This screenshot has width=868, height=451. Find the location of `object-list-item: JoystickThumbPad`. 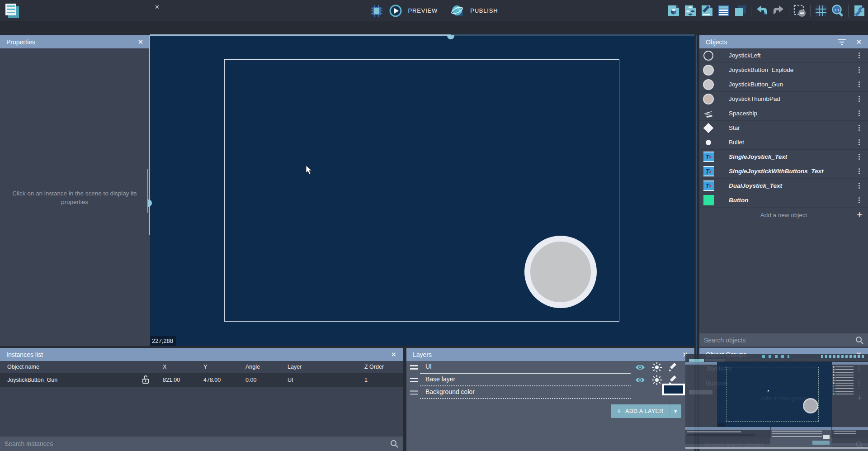

object-list-item: JoystickThumbPad is located at coordinates (784, 99).